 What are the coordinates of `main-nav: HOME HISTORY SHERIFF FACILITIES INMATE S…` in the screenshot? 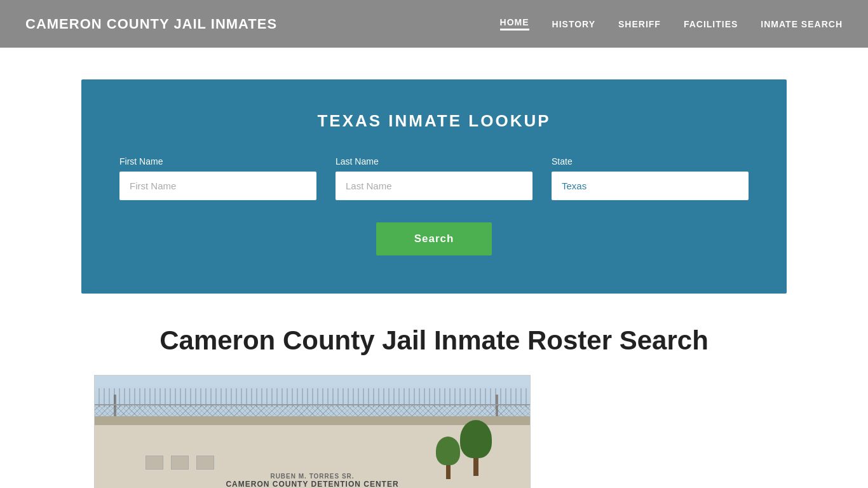 It's located at (671, 24).